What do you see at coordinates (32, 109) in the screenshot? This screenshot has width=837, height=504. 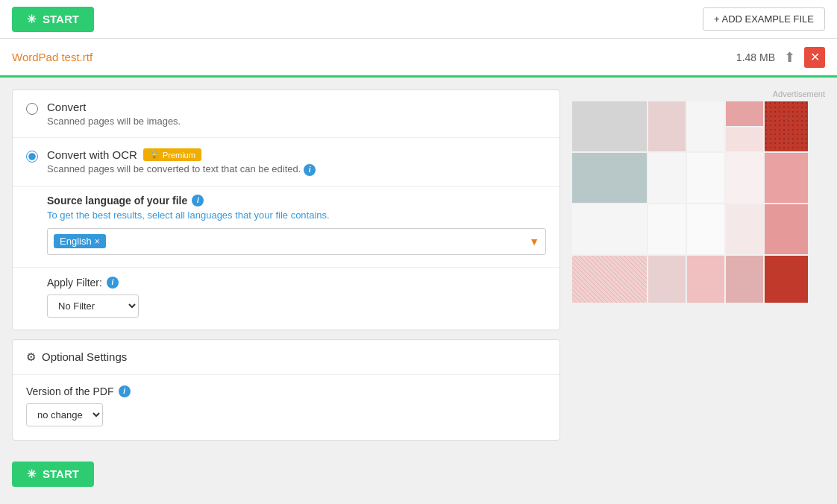 I see `convert-radio` at bounding box center [32, 109].